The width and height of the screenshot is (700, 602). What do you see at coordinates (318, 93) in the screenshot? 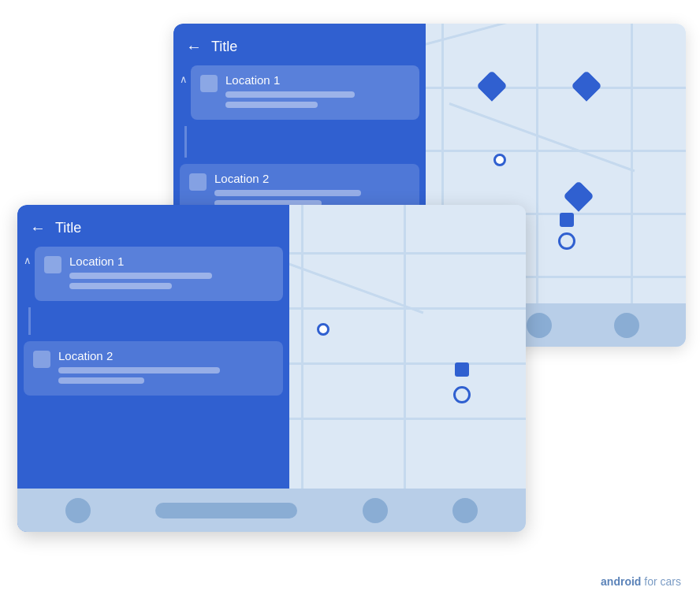
I see `location-content-1: Location 1` at bounding box center [318, 93].